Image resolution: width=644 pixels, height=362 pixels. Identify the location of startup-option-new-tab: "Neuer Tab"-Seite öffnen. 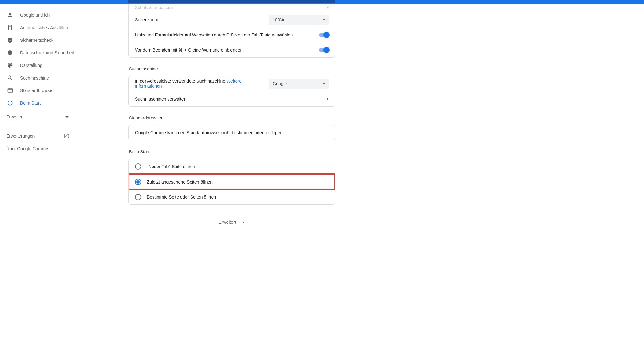
(232, 167).